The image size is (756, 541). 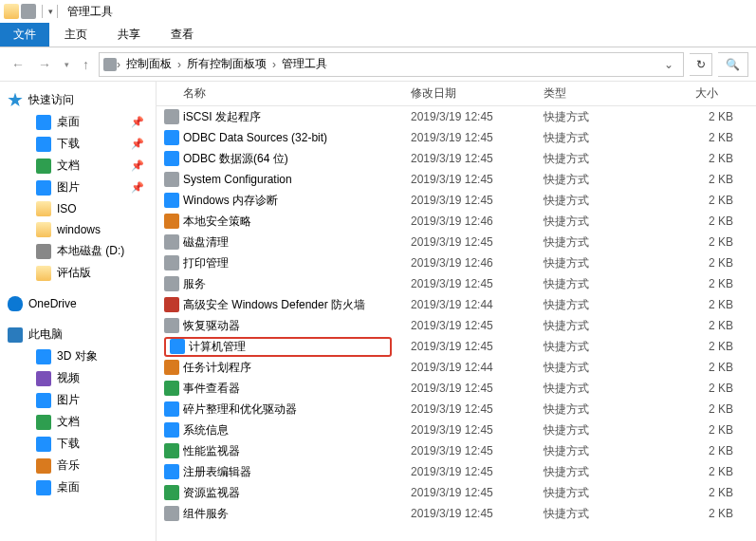 I want to click on sidebar-item: 3D 对象, so click(x=78, y=357).